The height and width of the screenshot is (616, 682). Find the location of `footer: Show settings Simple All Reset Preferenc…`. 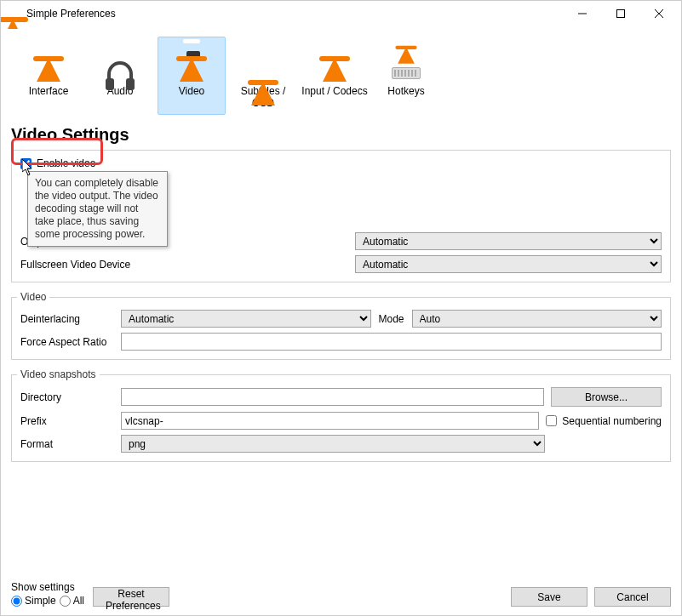

footer: Show settings Simple All Reset Preferenc… is located at coordinates (341, 596).